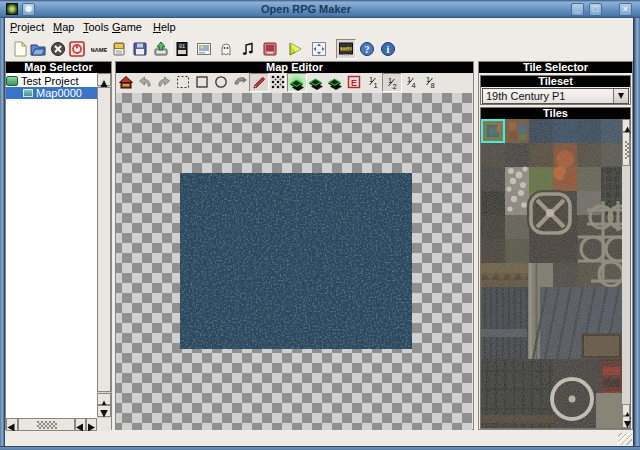 This screenshot has height=450, width=640. What do you see at coordinates (354, 83) in the screenshot?
I see `svg-text: E` at bounding box center [354, 83].